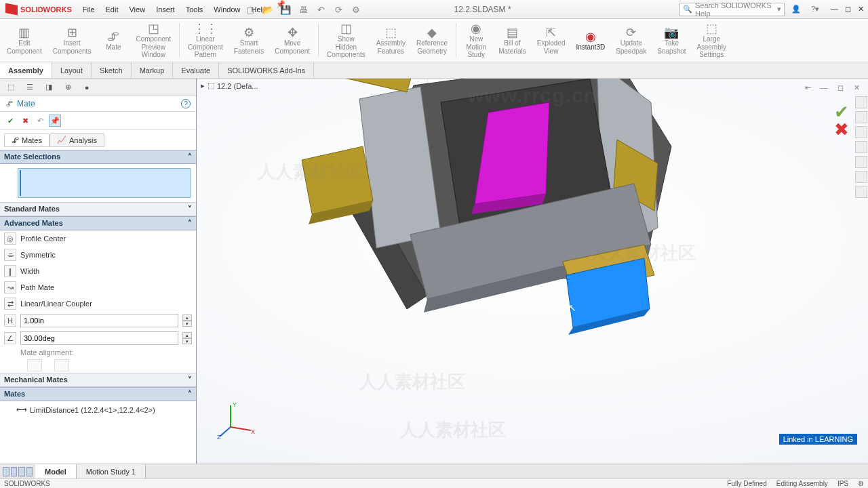 This screenshot has height=488, width=868. What do you see at coordinates (303, 9) in the screenshot?
I see `quick-access-toolbar: ▢ 📂 💾 🖶 ↶ ⟳ ⚙` at bounding box center [303, 9].